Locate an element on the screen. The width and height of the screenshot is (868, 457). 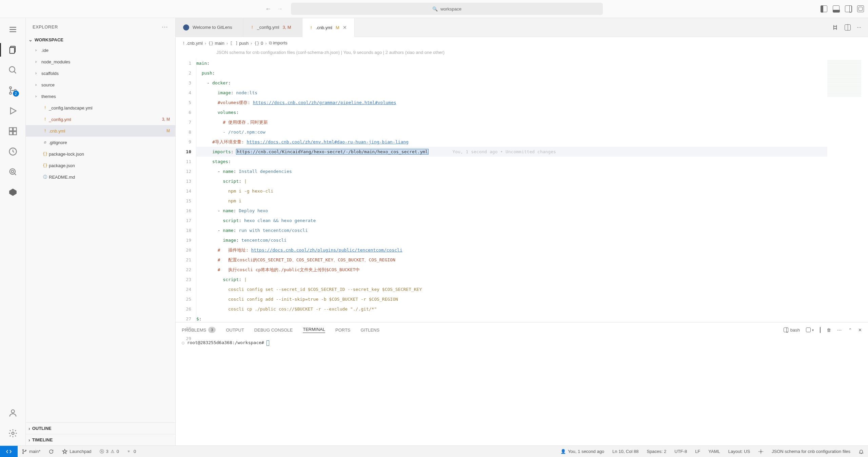
status-problems: ⓧ3 ⚠0 is located at coordinates (109, 452).